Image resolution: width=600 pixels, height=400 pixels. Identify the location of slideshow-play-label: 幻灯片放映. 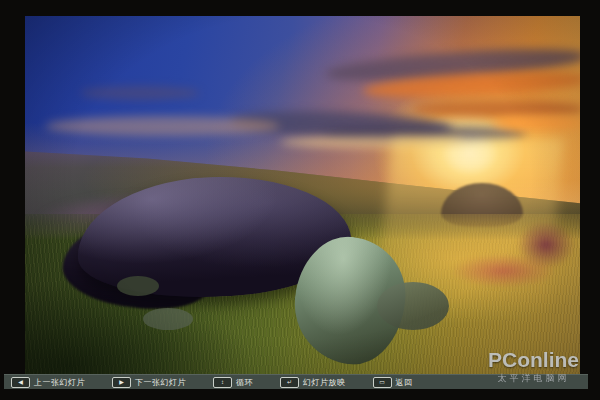
(324, 382).